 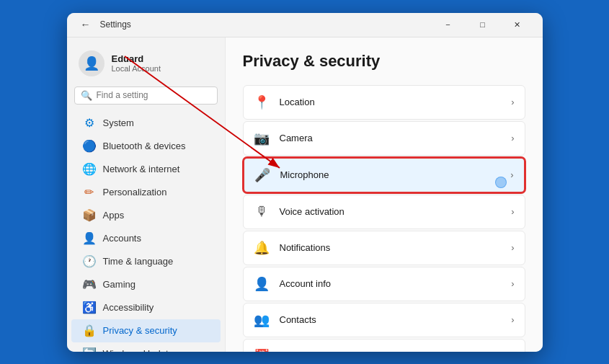 What do you see at coordinates (146, 169) in the screenshot?
I see `sidebar-item-network: 🌐 Network & internet` at bounding box center [146, 169].